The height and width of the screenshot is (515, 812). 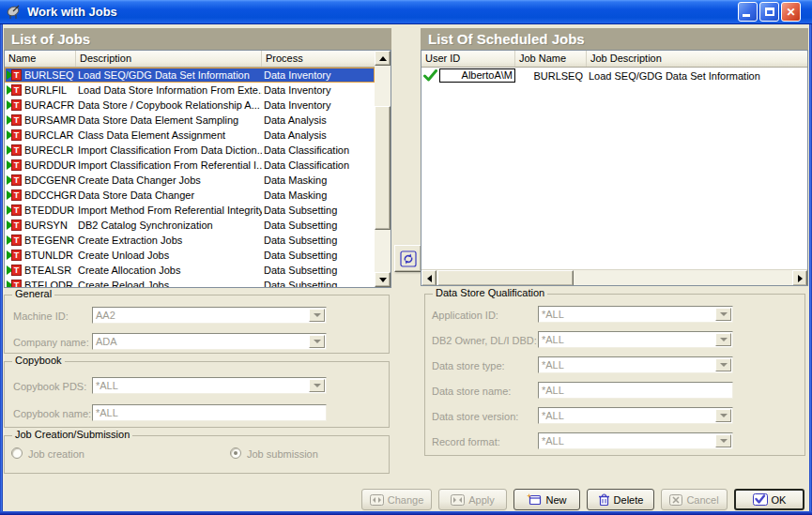 I want to click on job-name-cell: TBDCCHGR, so click(x=40, y=195).